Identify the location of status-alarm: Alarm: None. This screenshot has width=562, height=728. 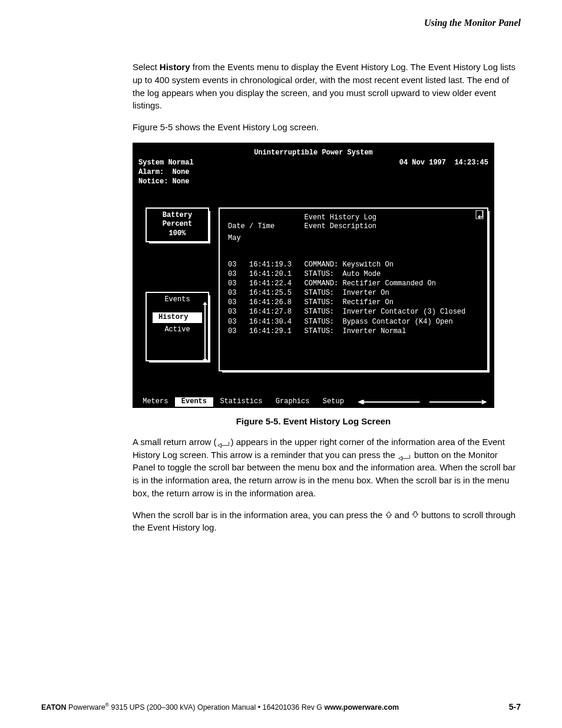
(166, 173).